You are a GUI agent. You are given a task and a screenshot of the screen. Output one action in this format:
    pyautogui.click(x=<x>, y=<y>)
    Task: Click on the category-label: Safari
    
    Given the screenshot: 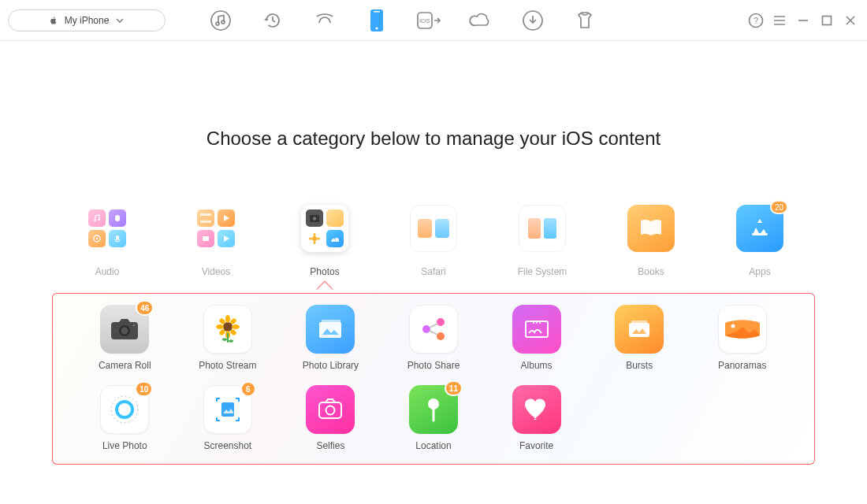 What is the action you would take?
    pyautogui.click(x=434, y=272)
    